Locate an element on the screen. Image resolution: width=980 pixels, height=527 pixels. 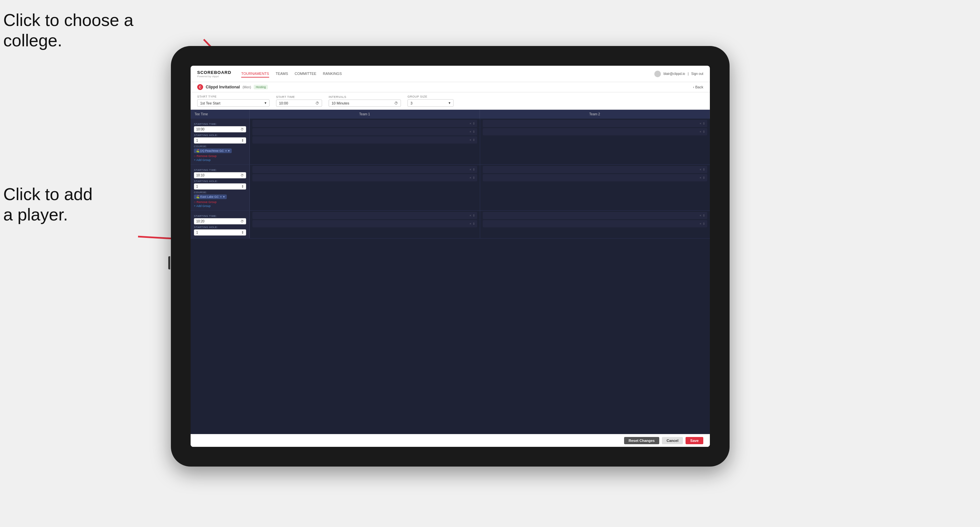
add-group-link-2: + Add Group is located at coordinates (220, 206).